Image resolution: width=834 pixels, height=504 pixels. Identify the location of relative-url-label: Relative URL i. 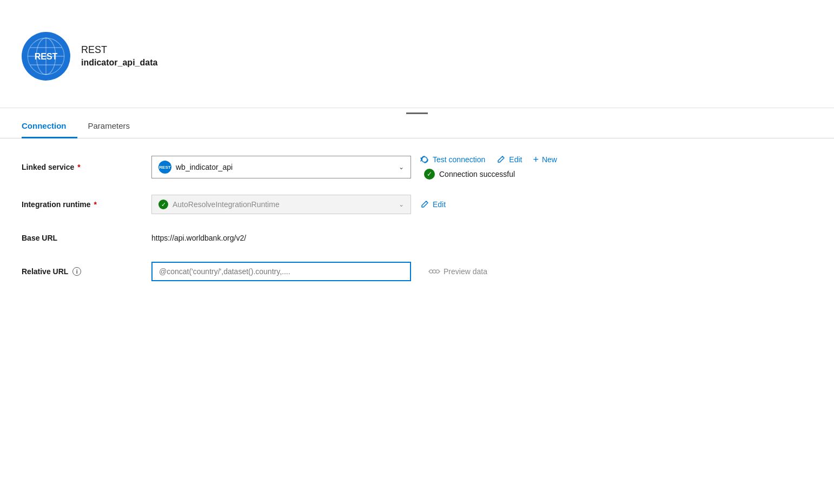
(87, 271).